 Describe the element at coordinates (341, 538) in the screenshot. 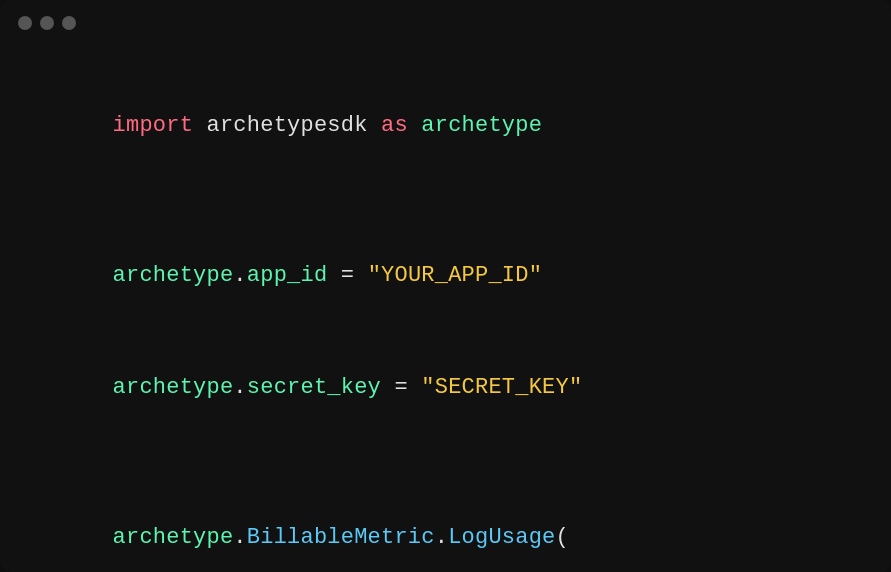

I see `class-billable-metric: BillableMetric` at that location.